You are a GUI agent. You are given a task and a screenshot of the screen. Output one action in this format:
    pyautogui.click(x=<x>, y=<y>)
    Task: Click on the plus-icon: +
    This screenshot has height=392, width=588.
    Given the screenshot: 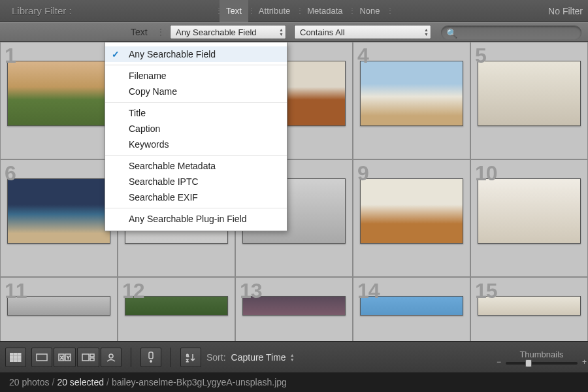 What is the action you would take?
    pyautogui.click(x=584, y=362)
    